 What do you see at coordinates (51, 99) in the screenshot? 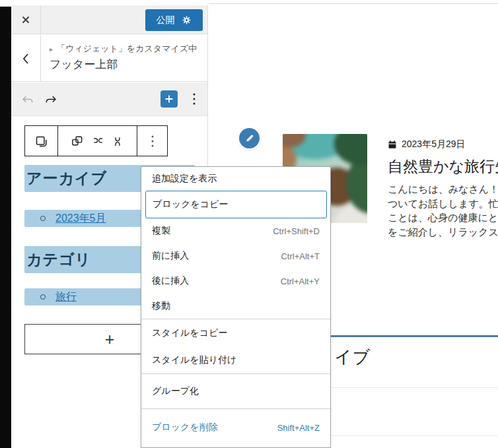
I see `redo-icon` at bounding box center [51, 99].